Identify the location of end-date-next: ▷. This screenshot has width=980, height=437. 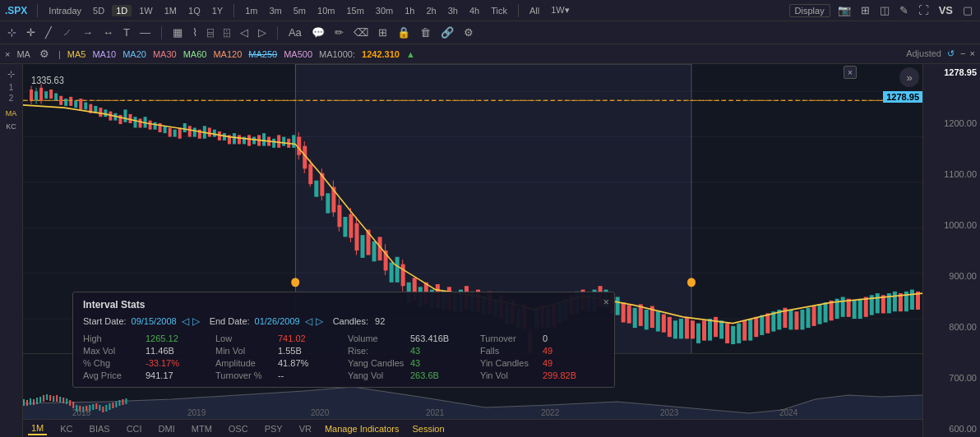
(319, 321).